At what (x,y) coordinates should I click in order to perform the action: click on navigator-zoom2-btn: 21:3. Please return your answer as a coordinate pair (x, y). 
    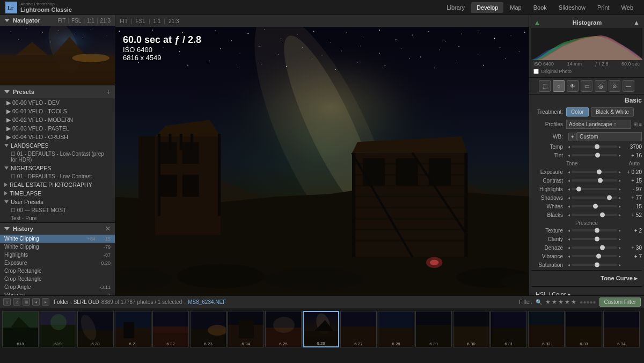
    Looking at the image, I should click on (105, 20).